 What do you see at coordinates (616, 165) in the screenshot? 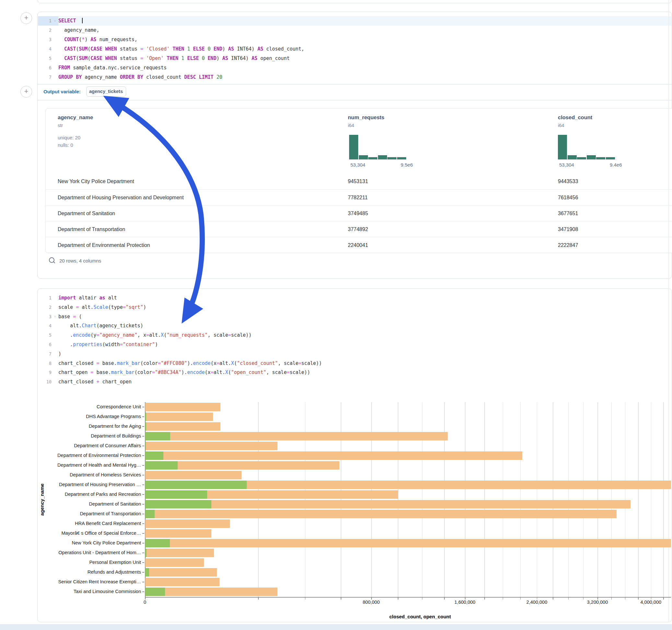
I see `histogram-max-label: 9.4e6` at bounding box center [616, 165].